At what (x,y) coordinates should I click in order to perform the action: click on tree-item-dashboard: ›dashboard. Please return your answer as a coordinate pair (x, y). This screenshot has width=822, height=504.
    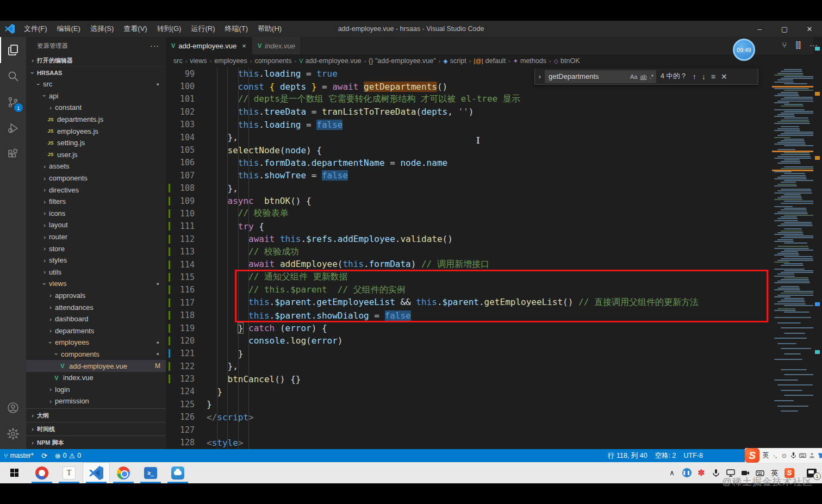
    Looking at the image, I should click on (96, 319).